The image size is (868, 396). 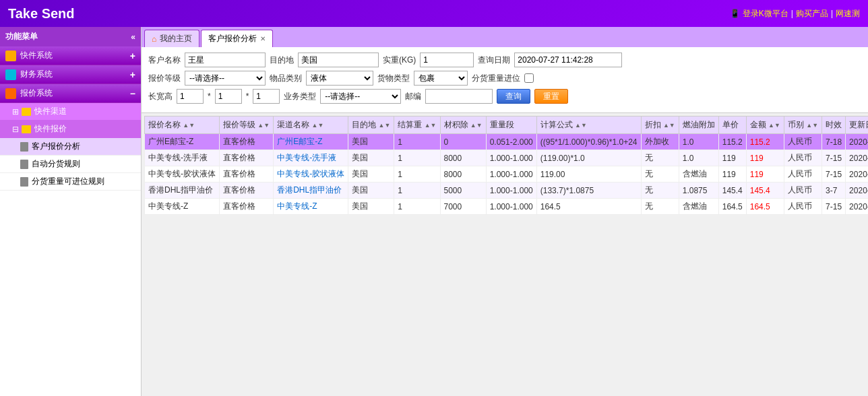 I want to click on query-button: 查询, so click(x=514, y=96).